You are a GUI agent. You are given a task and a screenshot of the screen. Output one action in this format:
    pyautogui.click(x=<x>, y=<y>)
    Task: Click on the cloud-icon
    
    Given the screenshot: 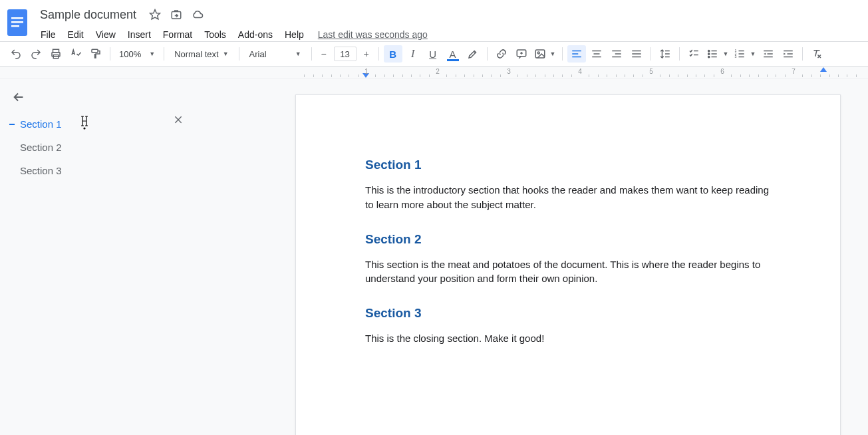 What is the action you would take?
    pyautogui.click(x=198, y=15)
    